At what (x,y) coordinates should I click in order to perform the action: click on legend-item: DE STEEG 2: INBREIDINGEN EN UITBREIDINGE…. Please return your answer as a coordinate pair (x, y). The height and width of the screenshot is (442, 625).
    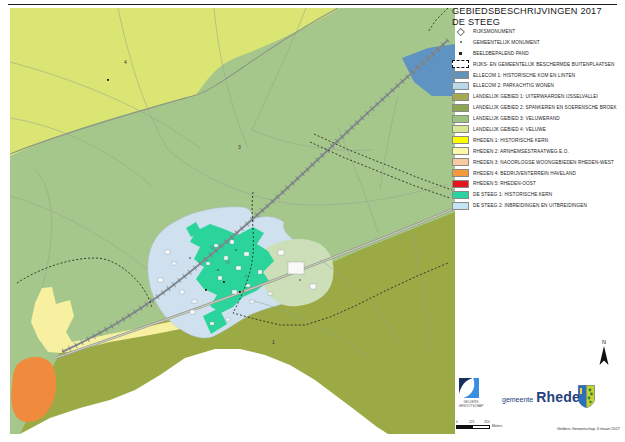
    Looking at the image, I should click on (534, 206).